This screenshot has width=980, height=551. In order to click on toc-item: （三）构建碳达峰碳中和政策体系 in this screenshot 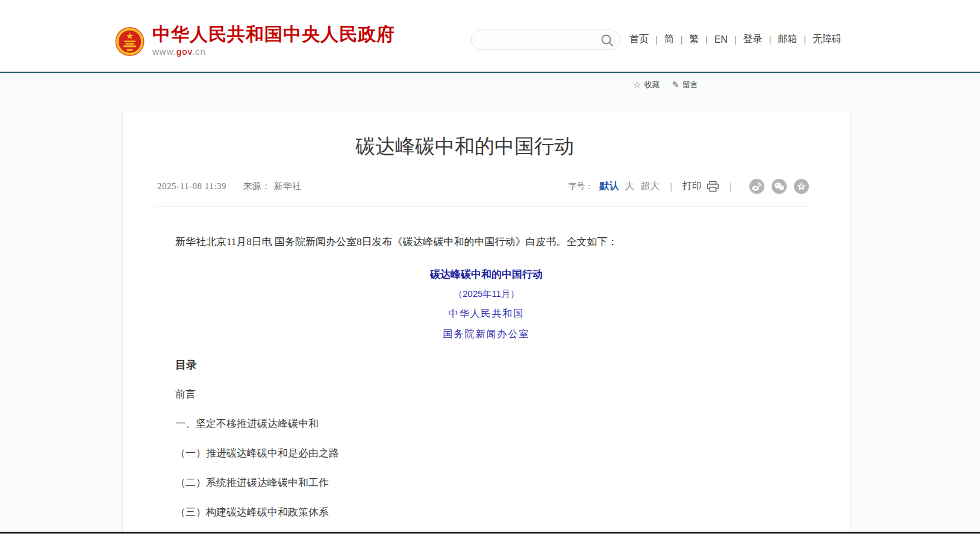, I will do `click(487, 512)`.